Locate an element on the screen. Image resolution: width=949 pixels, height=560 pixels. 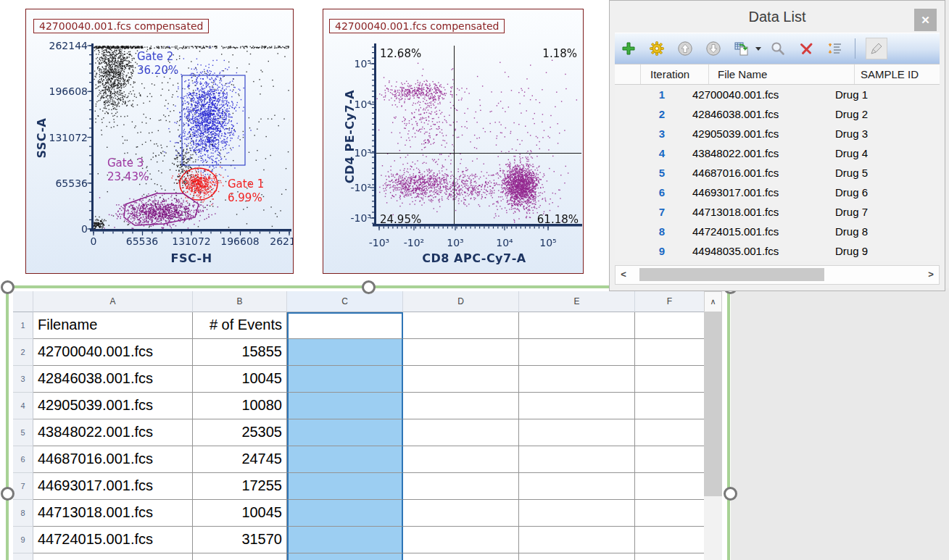
selection-handle-left-center is located at coordinates (7, 494).